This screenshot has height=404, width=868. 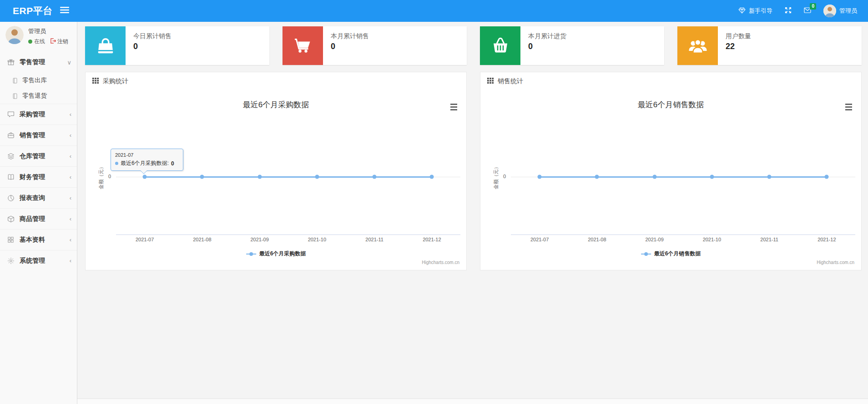 I want to click on th-icon, so click(x=490, y=81).